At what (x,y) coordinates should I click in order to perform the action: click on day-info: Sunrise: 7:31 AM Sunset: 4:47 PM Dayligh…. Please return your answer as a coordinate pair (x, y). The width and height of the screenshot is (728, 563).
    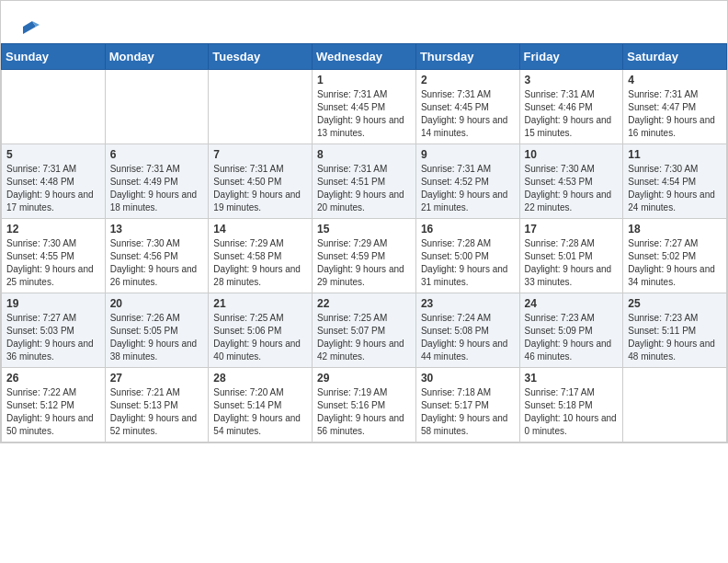
    Looking at the image, I should click on (675, 114).